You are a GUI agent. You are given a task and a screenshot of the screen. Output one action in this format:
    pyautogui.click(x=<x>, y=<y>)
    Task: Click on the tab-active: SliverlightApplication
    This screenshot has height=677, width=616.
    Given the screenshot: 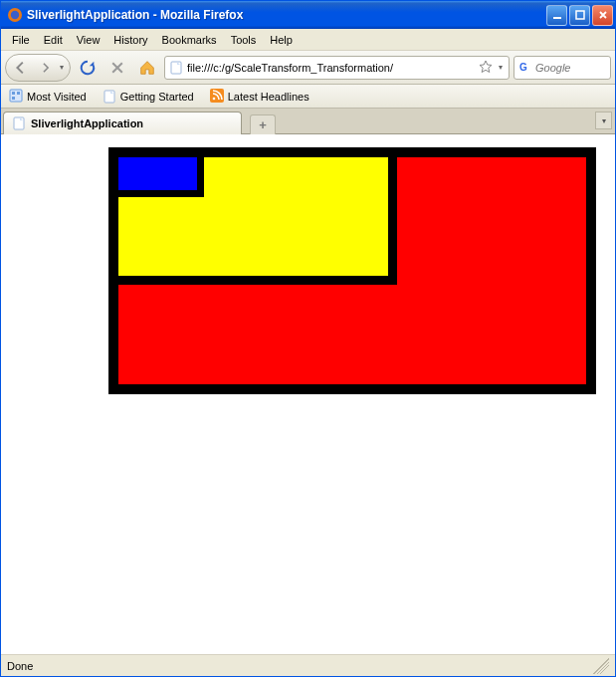 What is the action you would take?
    pyautogui.click(x=122, y=123)
    